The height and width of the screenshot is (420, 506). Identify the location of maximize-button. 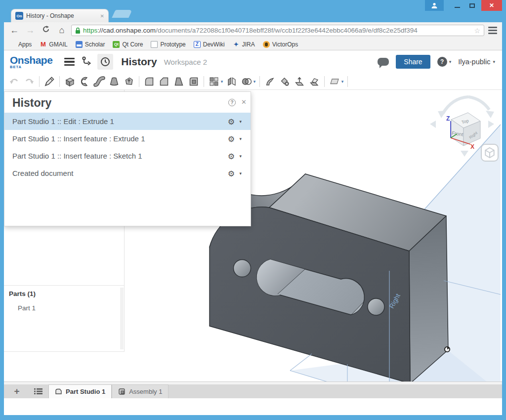
(472, 5).